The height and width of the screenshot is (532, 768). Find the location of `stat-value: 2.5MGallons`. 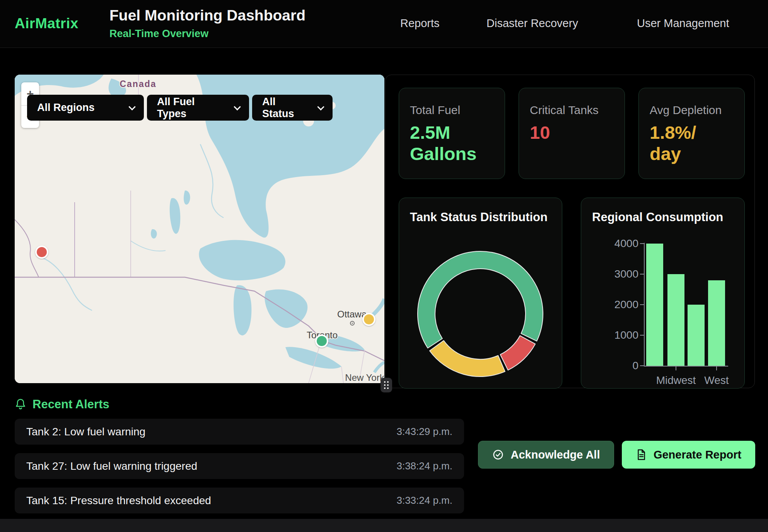

stat-value: 2.5MGallons is located at coordinates (452, 143).